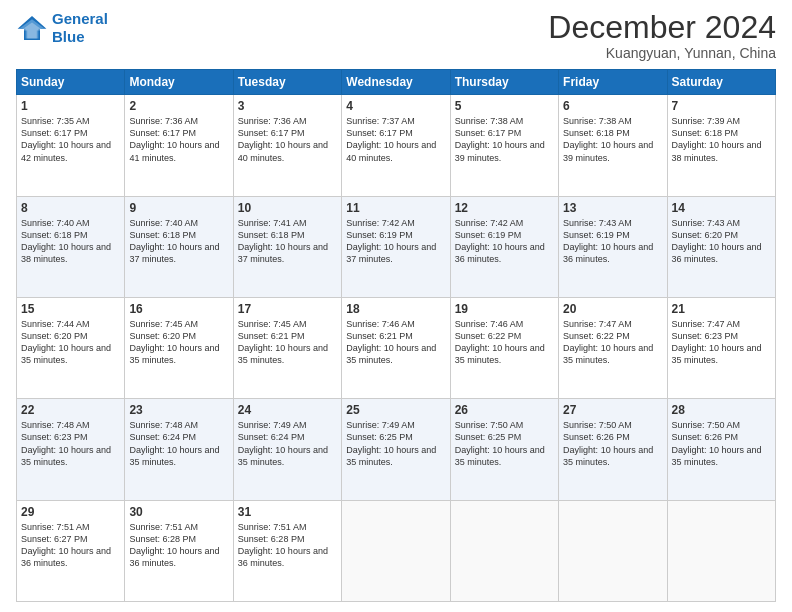 Image resolution: width=792 pixels, height=612 pixels. Describe the element at coordinates (178, 208) in the screenshot. I see `day-number: 9` at that location.